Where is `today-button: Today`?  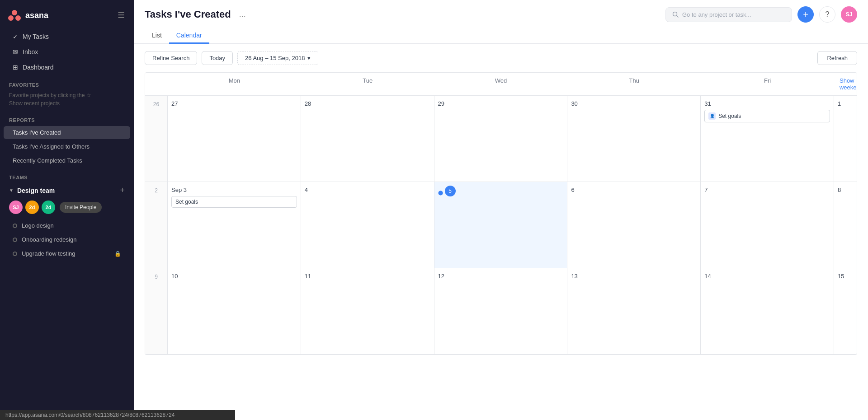
today-button: Today is located at coordinates (217, 58).